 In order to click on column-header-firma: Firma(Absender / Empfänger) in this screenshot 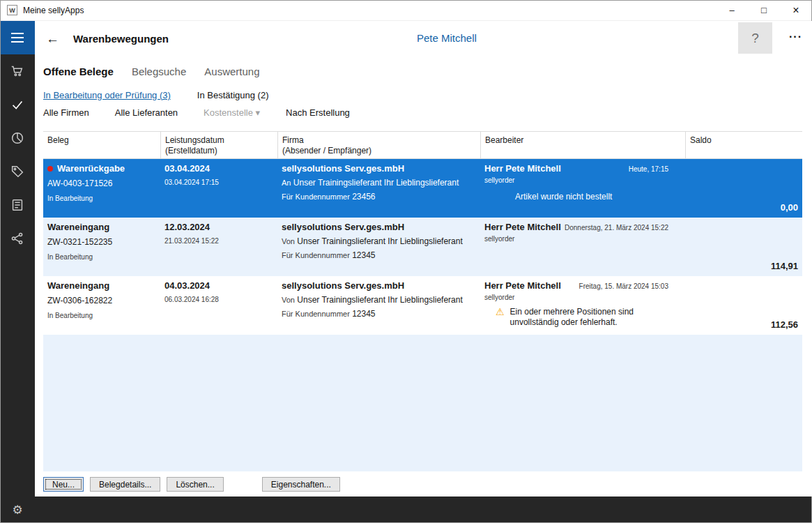, I will do `click(379, 145)`.